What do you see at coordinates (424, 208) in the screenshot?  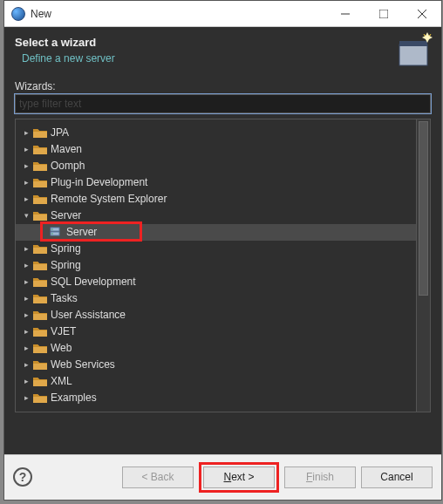 I see `scrollbar-thumb` at bounding box center [424, 208].